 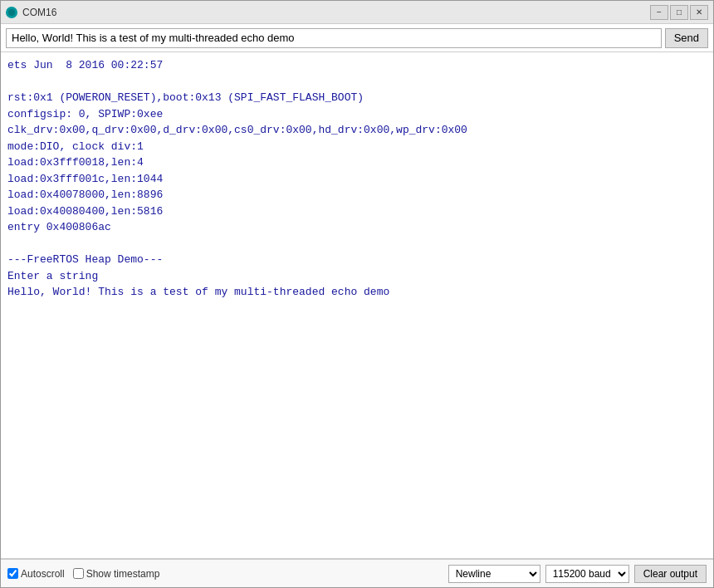 I want to click on baud-dropdown: 300 baud1200 baud2400 baud4800 baud9600 …, so click(x=588, y=574).